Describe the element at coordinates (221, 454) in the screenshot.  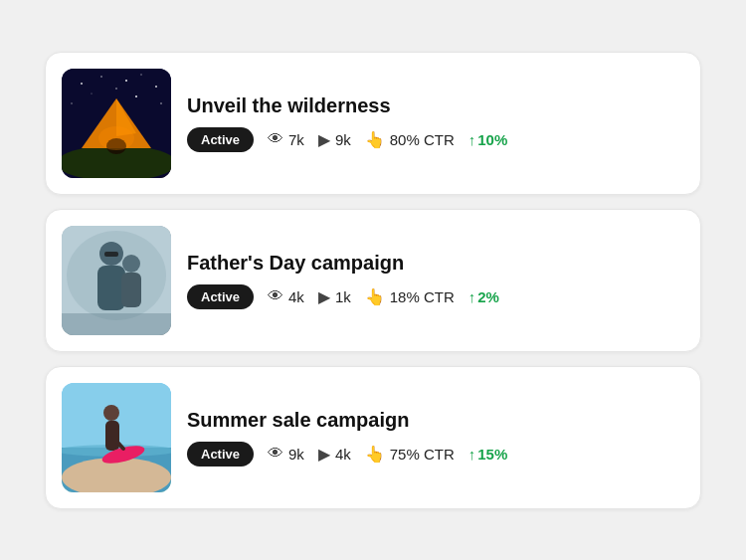
I see `status-badge-3: Active` at that location.